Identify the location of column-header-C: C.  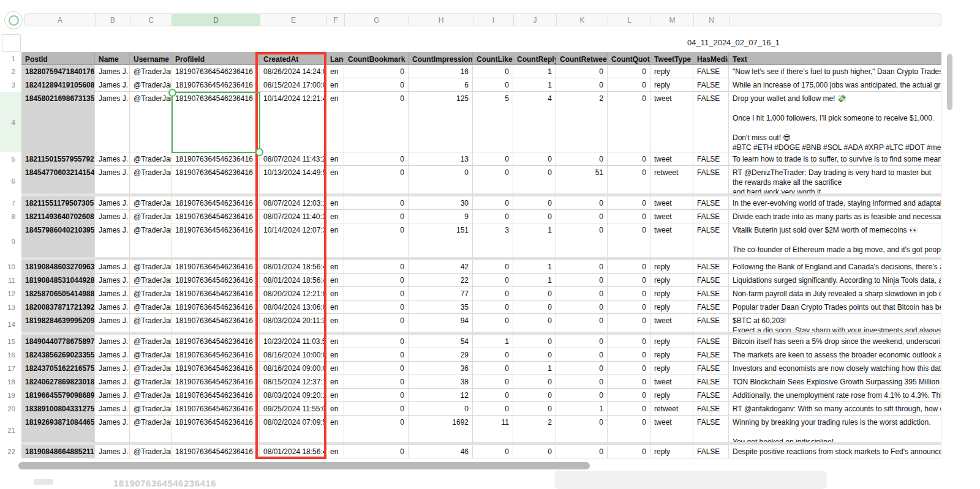
(151, 20).